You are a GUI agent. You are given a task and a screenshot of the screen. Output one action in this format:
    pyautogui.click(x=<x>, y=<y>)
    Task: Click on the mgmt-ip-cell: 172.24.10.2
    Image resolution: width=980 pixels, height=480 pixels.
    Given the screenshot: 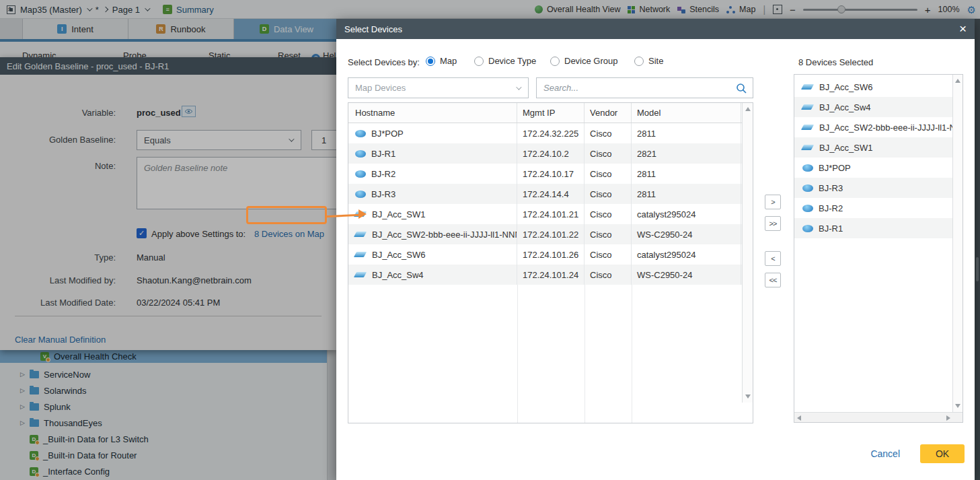 What is the action you would take?
    pyautogui.click(x=551, y=153)
    